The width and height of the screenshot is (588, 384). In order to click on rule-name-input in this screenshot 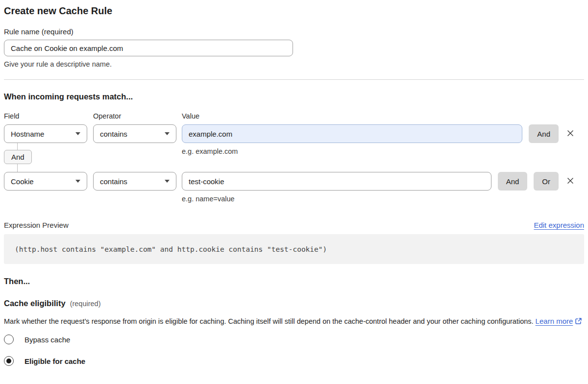, I will do `click(148, 48)`.